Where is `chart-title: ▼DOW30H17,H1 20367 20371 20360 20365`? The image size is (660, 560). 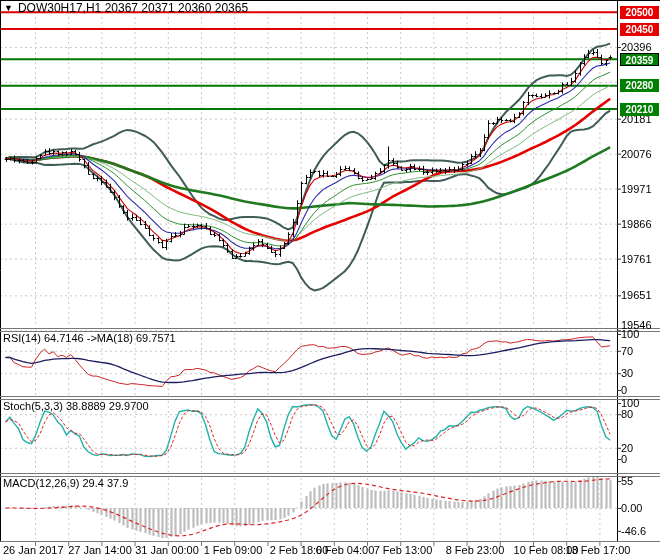 chart-title: ▼DOW30H17,H1 20367 20371 20360 20365 is located at coordinates (126, 8).